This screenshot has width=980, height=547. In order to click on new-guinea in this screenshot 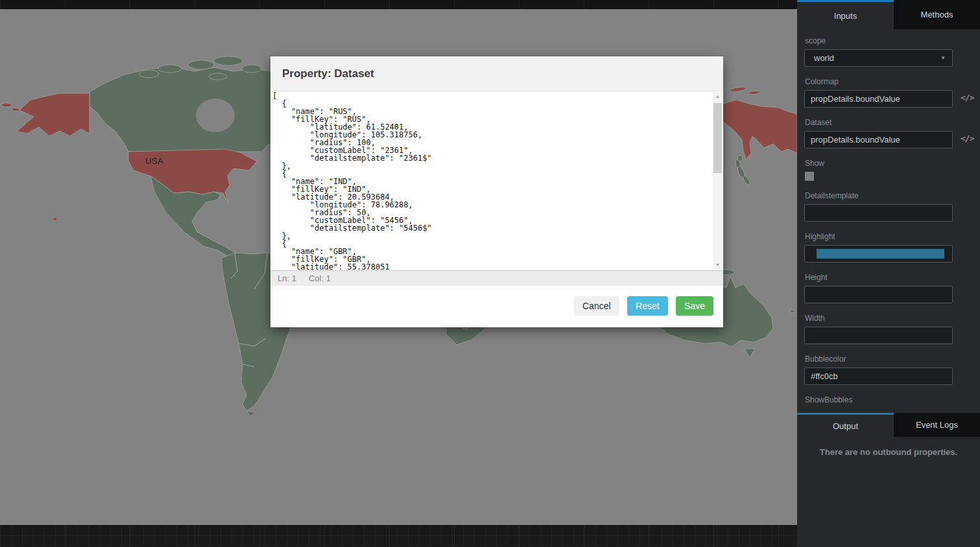, I will do `click(728, 272)`.